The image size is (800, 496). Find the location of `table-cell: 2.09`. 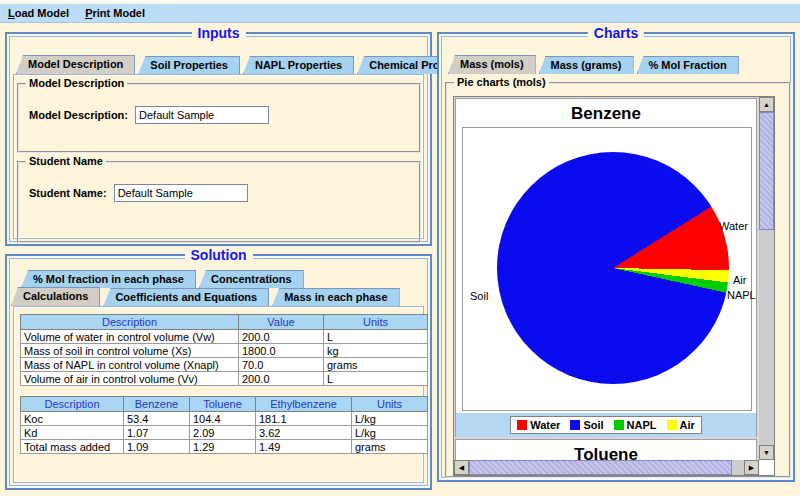

table-cell: 2.09 is located at coordinates (223, 433).